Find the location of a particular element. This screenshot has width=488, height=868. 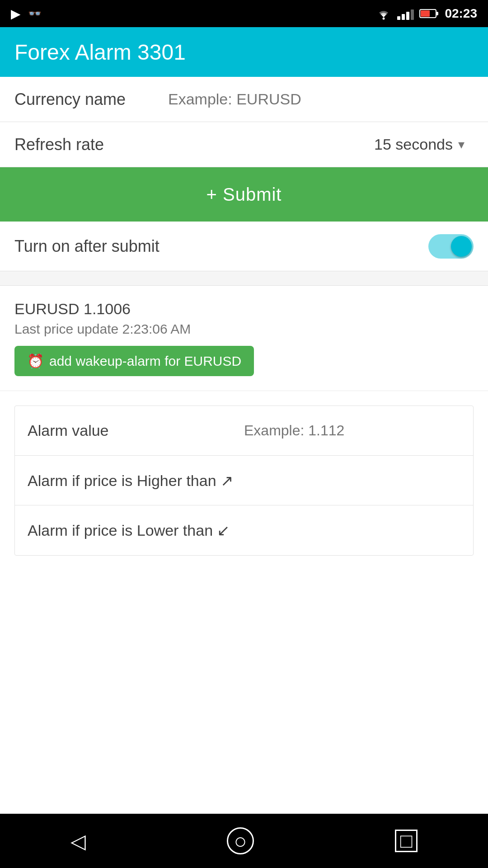

home-nav-button: ○ is located at coordinates (240, 841).